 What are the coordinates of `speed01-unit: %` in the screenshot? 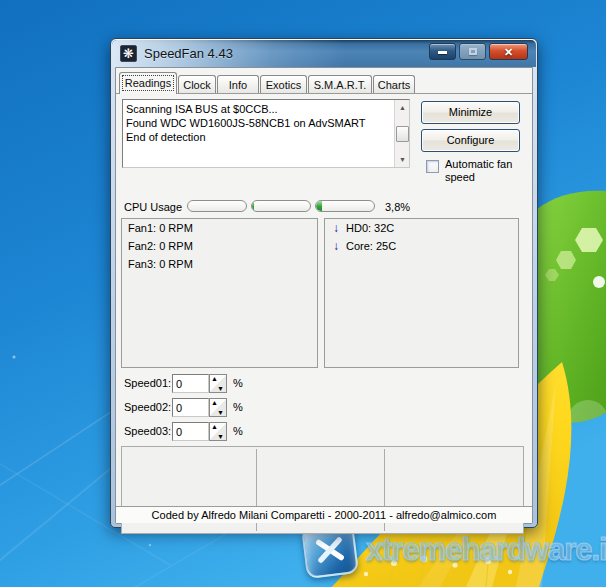 It's located at (238, 383).